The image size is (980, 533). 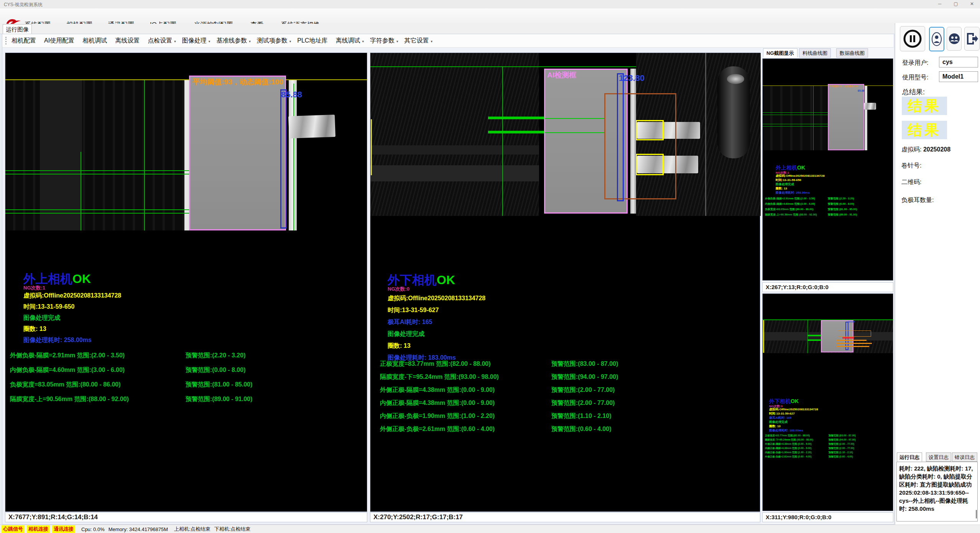 I want to click on users-group-button, so click(x=954, y=39).